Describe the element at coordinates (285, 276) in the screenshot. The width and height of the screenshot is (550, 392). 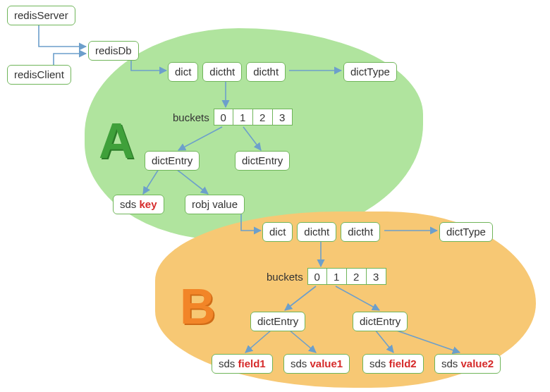
I see `label-b-buckets: buckets` at that location.